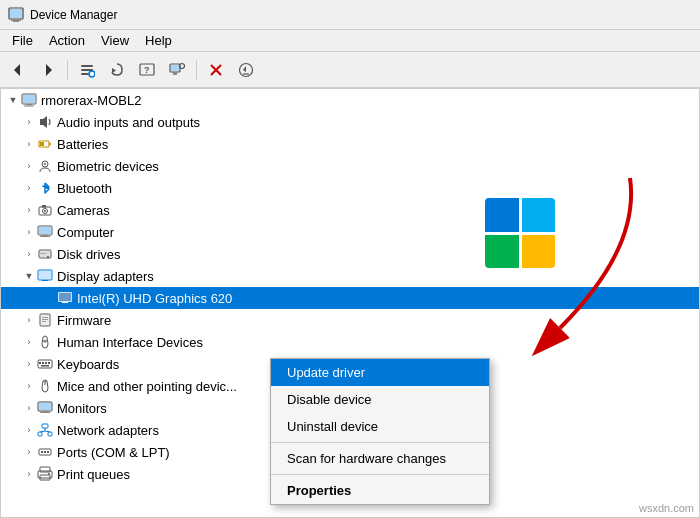  I want to click on tree-item-disk: › Disk drives, so click(350, 254).